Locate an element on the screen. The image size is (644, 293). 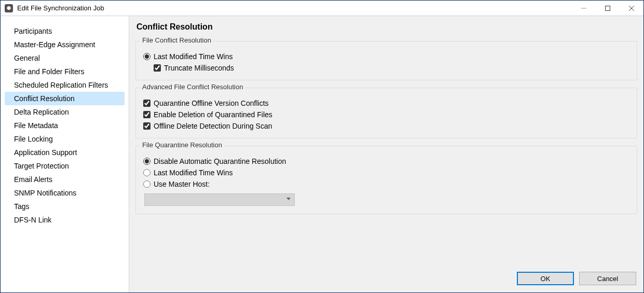
group-legend: File Conflict Resolution is located at coordinates (176, 40).